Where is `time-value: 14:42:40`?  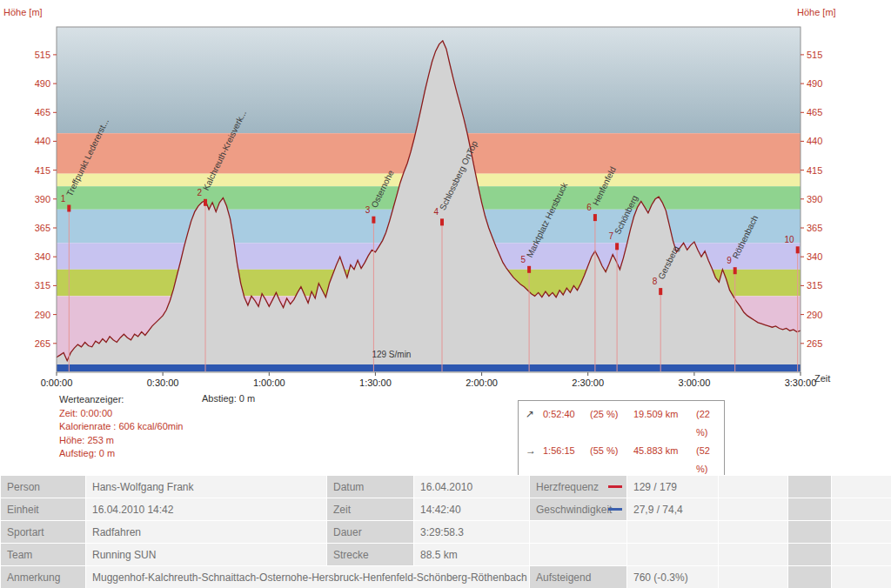 time-value: 14:42:40 is located at coordinates (472, 510).